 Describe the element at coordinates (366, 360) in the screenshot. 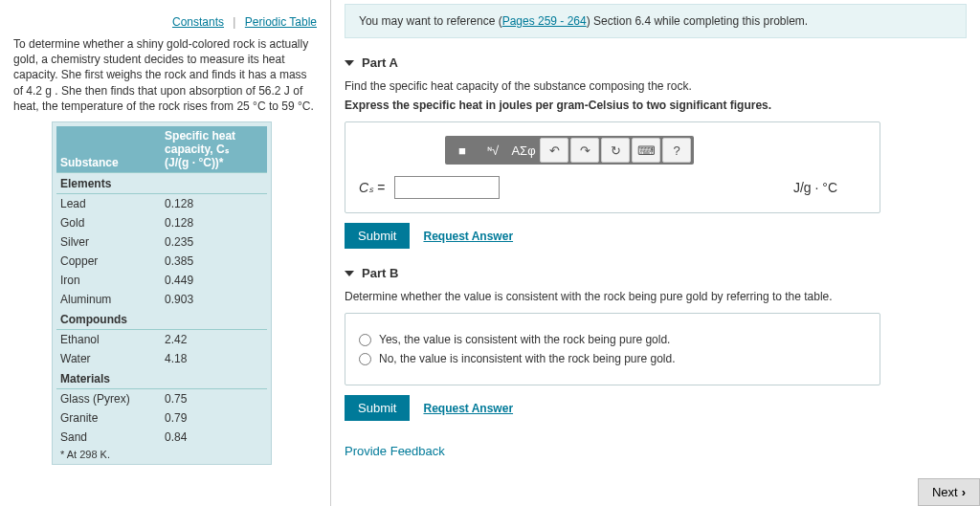

I see `radio-no` at that location.